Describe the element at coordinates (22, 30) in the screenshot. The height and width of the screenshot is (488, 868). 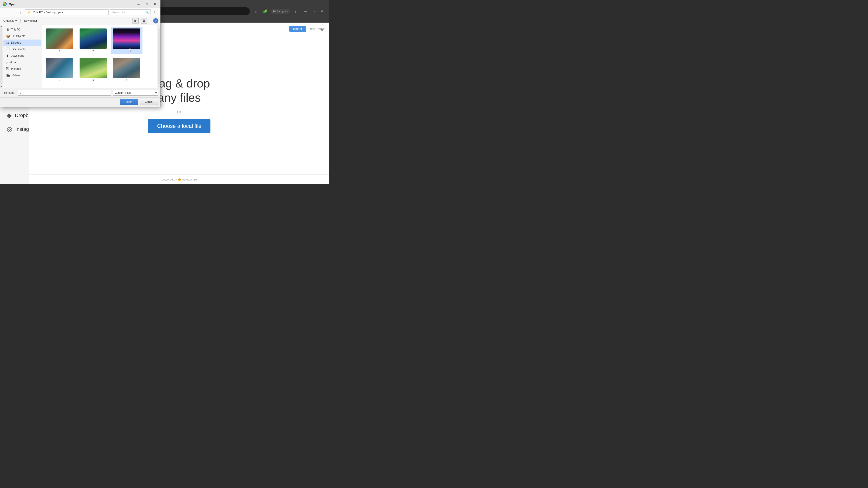
I see `nav-item-this-pc: 🖥 This PC` at that location.